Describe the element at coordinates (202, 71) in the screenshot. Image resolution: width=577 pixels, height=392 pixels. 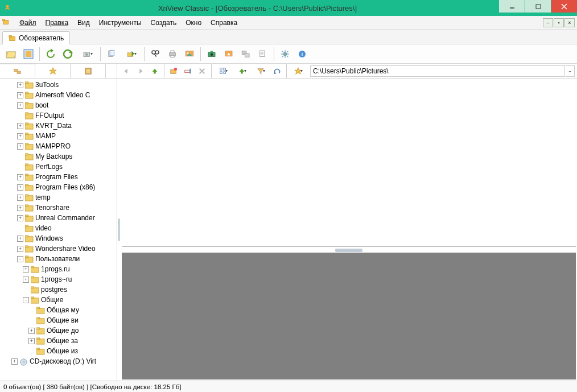
I see `delete-button` at that location.